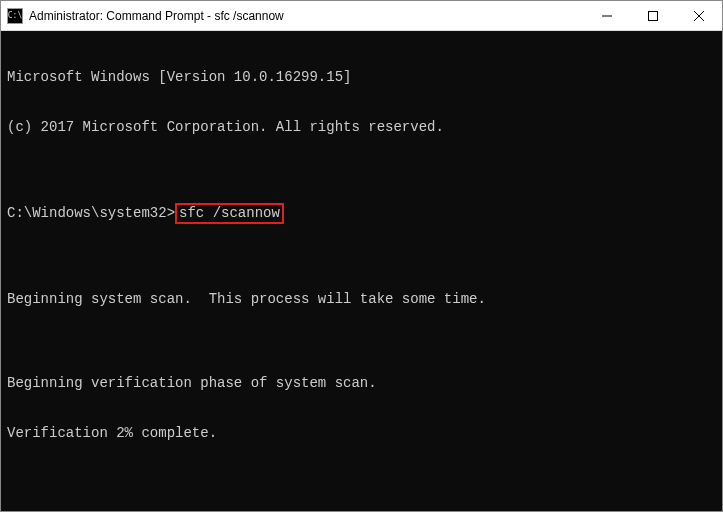 This screenshot has height=512, width=723. I want to click on progress-line: Verification 2% complete., so click(362, 434).